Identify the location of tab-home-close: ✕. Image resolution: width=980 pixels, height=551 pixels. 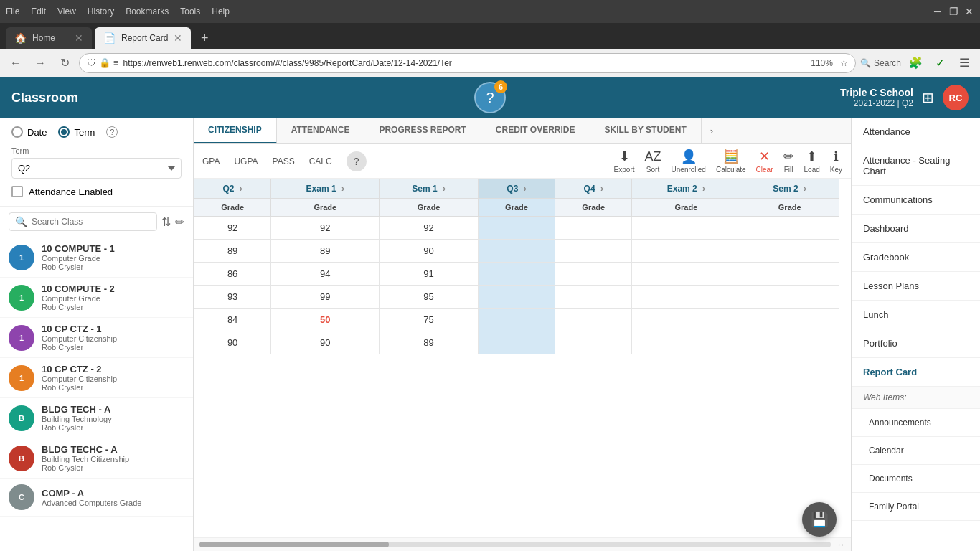
(79, 38).